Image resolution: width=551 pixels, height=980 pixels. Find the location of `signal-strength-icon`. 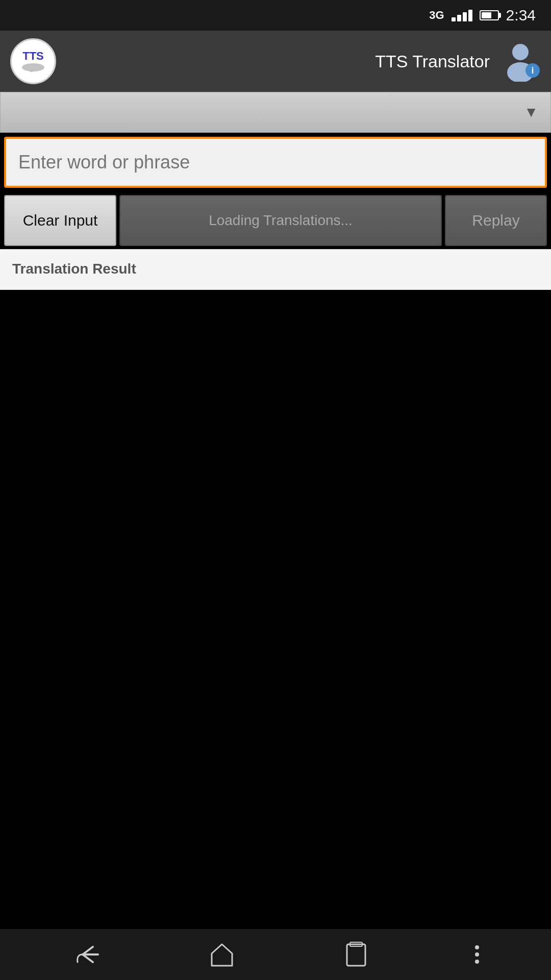

signal-strength-icon is located at coordinates (462, 15).